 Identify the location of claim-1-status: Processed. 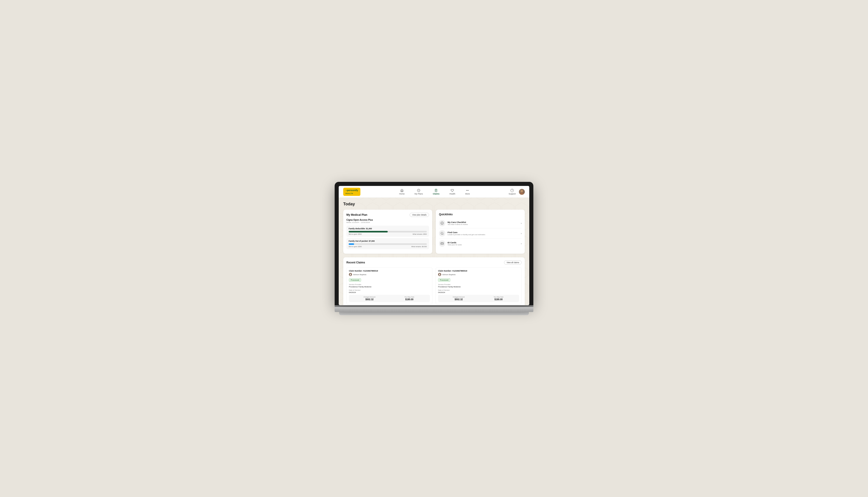
(355, 280).